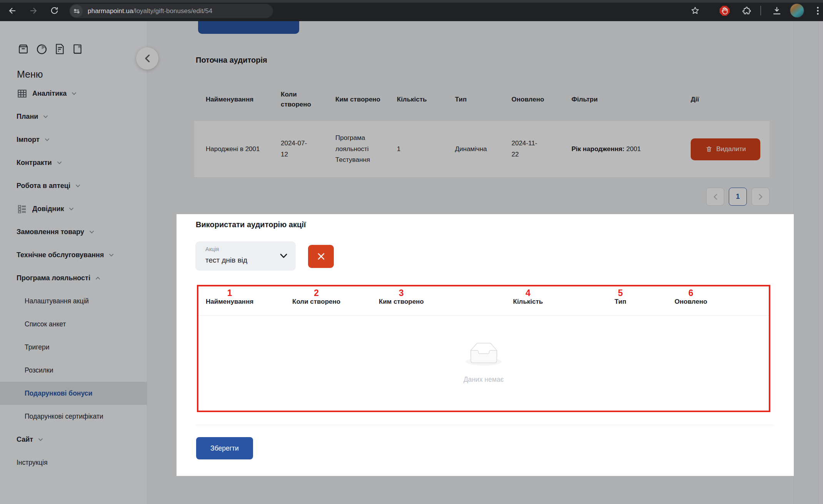 The height and width of the screenshot is (504, 823). Describe the element at coordinates (173, 11) in the screenshot. I see `url-path: /loyalty/gift-bonuses/edit/54` at that location.